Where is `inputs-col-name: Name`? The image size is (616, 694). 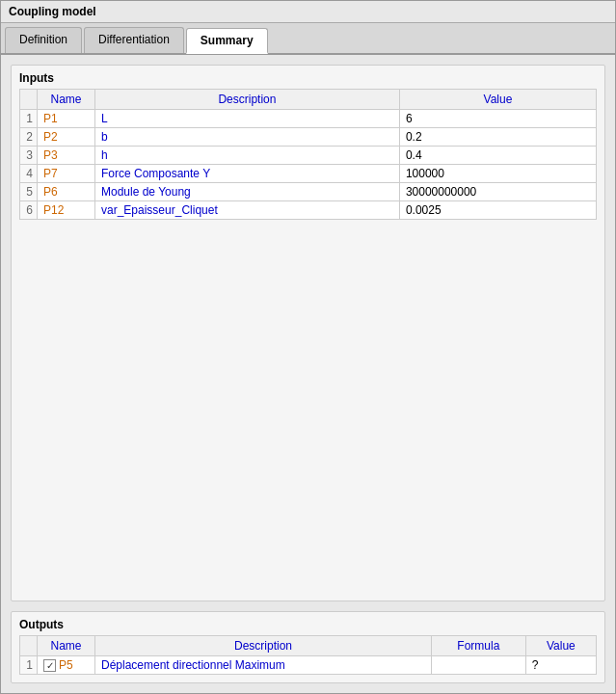
inputs-col-name: Name is located at coordinates (67, 100).